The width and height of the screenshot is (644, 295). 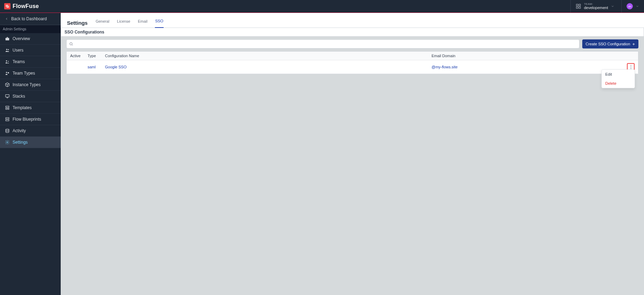 What do you see at coordinates (30, 50) in the screenshot?
I see `sidebar-item-users: Users` at bounding box center [30, 50].